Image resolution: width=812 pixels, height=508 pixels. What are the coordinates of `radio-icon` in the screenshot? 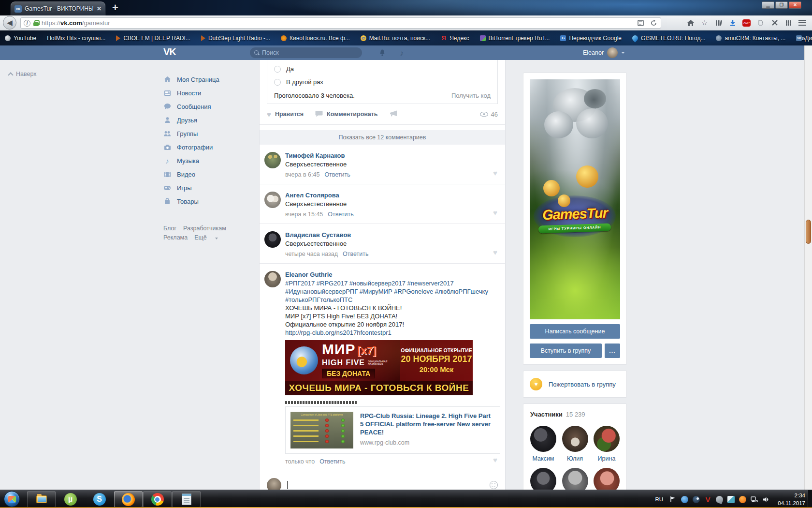 It's located at (277, 82).